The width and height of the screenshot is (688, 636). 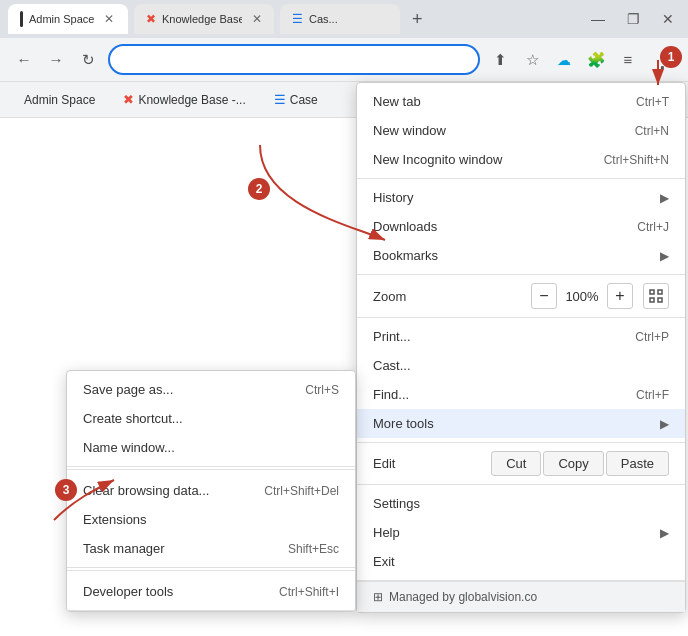 What do you see at coordinates (600, 296) in the screenshot?
I see `zoom-controls: − 100% +` at bounding box center [600, 296].